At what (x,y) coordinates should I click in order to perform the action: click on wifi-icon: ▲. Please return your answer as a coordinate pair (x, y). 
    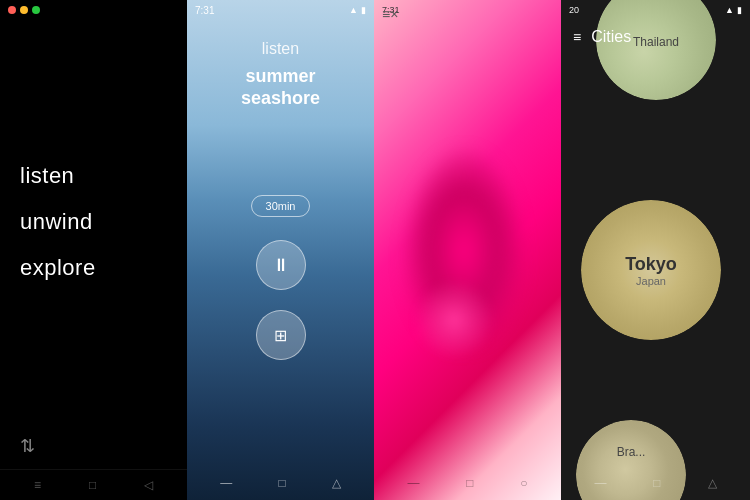
    Looking at the image, I should click on (730, 10).